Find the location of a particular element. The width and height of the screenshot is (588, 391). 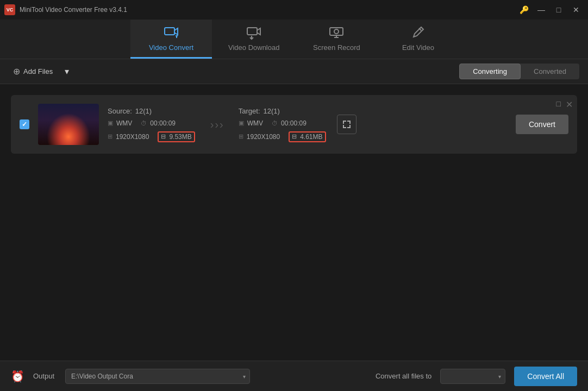

clock-output-icon: ⏰ is located at coordinates (17, 376).